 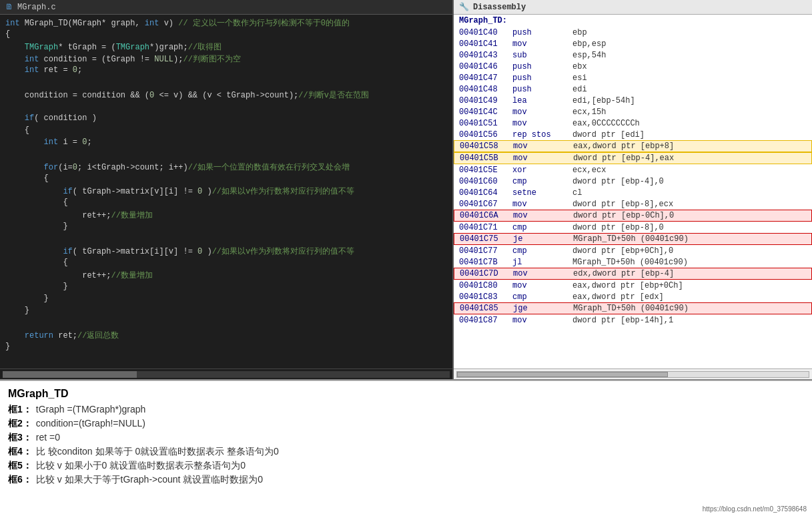 What do you see at coordinates (633, 146) in the screenshot?
I see `disasm-row-highlighted-yellow: 00401C58 mov eax,dword ptr [ebp+8]` at bounding box center [633, 146].